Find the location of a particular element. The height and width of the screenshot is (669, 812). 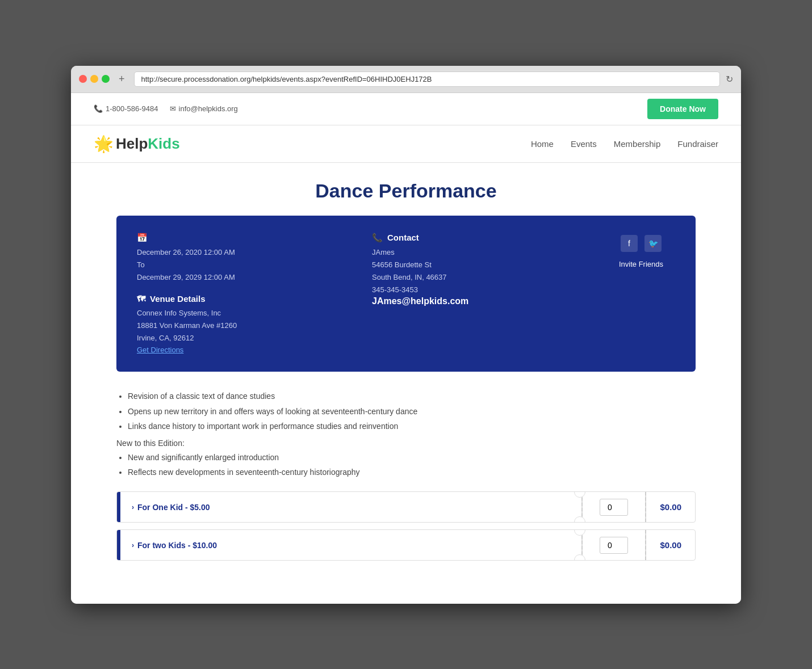

event-description: Revision of a classic text of dance stud… is located at coordinates (406, 440).